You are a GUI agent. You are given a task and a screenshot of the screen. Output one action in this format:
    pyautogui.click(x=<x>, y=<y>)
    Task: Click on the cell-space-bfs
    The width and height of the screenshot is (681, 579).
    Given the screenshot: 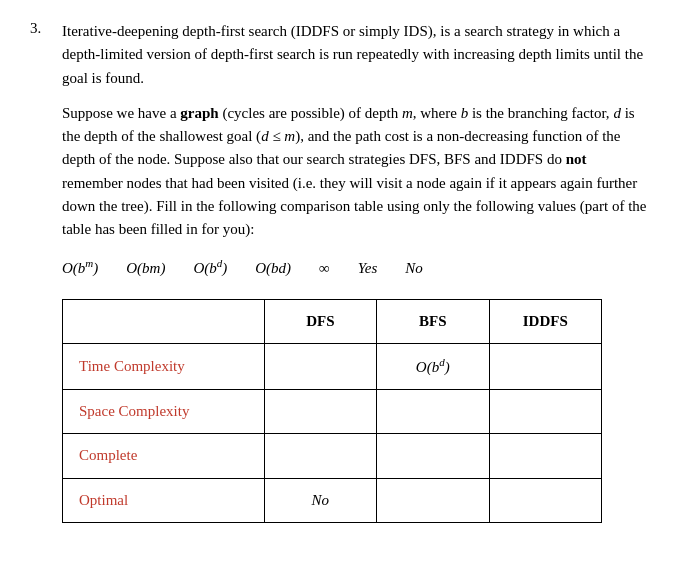 What is the action you would take?
    pyautogui.click(x=433, y=412)
    